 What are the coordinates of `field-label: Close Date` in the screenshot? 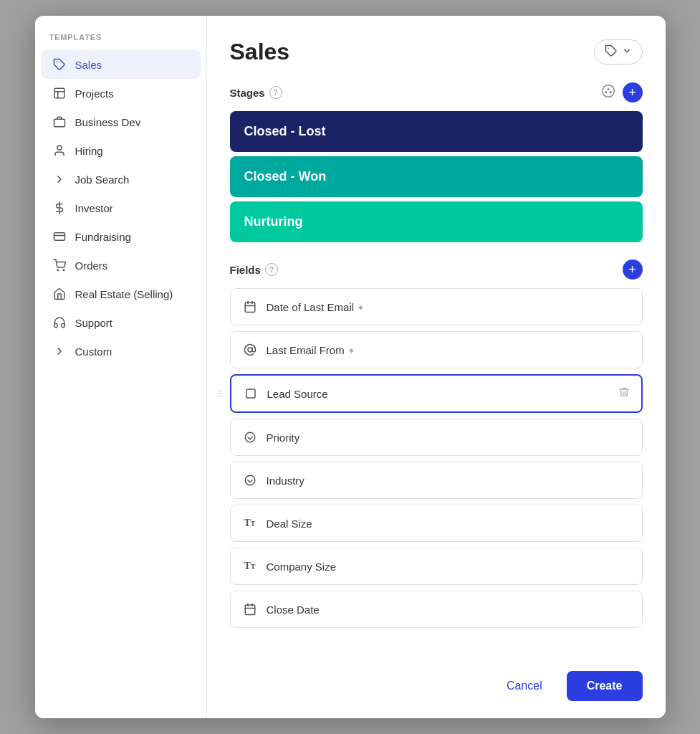 It's located at (449, 609).